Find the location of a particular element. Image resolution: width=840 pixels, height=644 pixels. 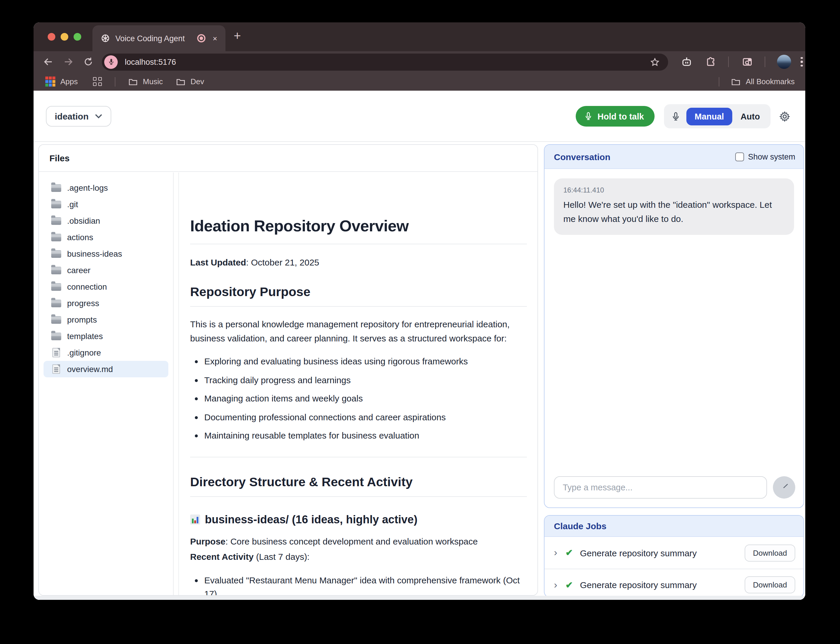

list-item: Tracking daily progress and learnings is located at coordinates (366, 380).